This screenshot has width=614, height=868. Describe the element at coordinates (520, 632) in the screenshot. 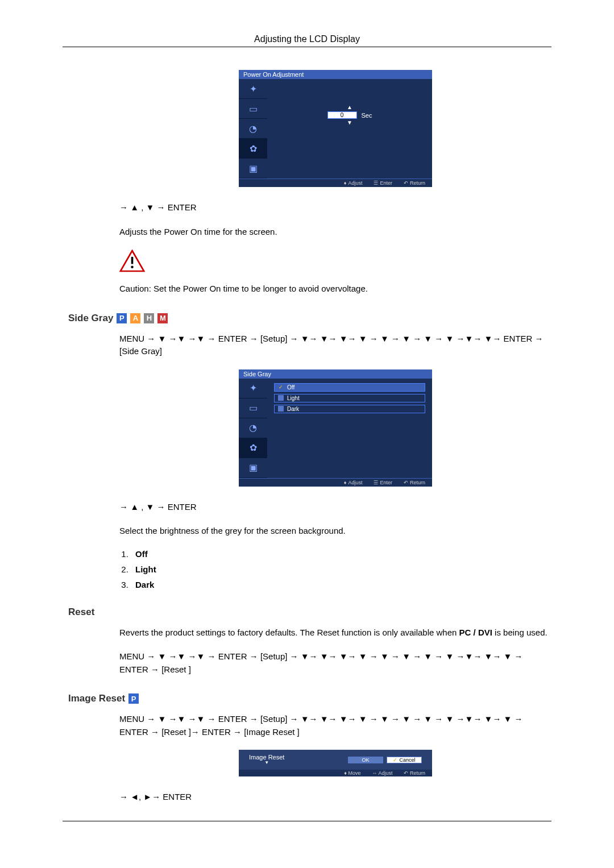

I see `reset-desc-c: is being used.` at that location.